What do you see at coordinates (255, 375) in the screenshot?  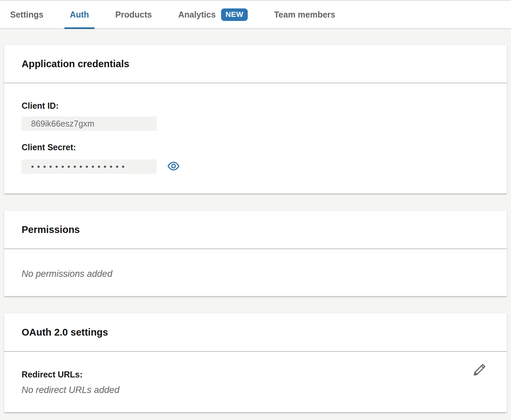 I see `redirect-urls-label: Redirect URLs:` at bounding box center [255, 375].